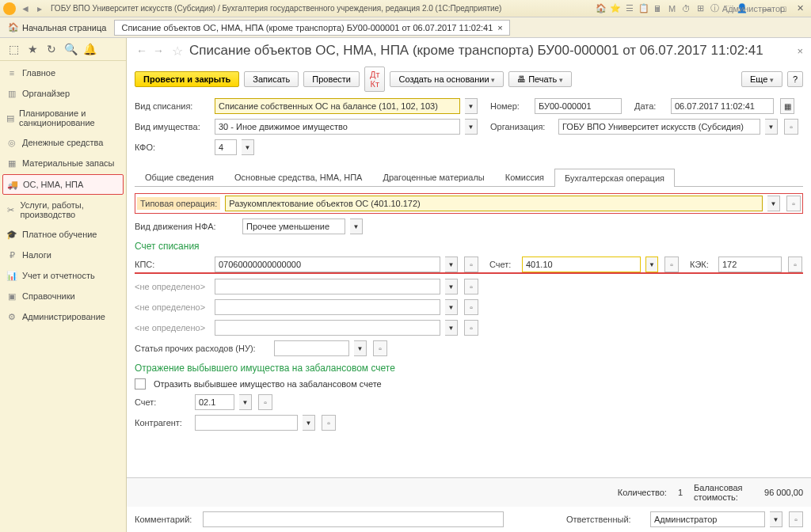  What do you see at coordinates (748, 8) in the screenshot?
I see `user-label: 👤 Администратор` at bounding box center [748, 8].